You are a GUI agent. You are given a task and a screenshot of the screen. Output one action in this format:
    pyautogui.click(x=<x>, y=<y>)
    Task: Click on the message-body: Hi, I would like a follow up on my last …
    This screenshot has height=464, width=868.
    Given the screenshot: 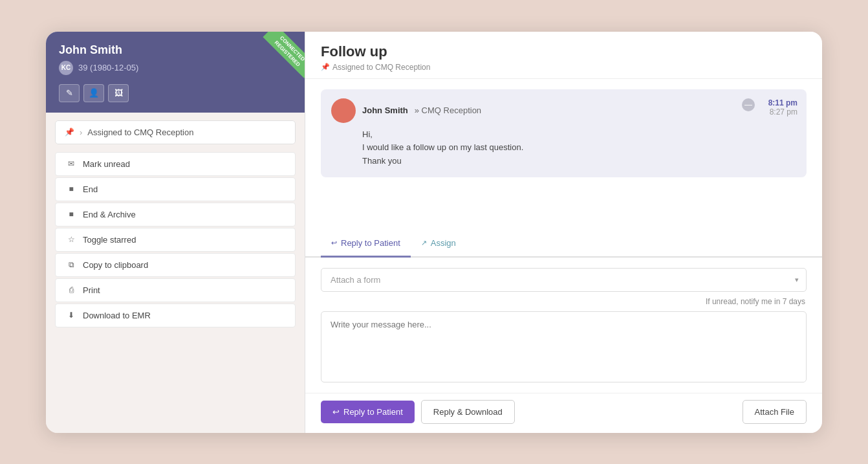 What is the action you would take?
    pyautogui.click(x=564, y=148)
    